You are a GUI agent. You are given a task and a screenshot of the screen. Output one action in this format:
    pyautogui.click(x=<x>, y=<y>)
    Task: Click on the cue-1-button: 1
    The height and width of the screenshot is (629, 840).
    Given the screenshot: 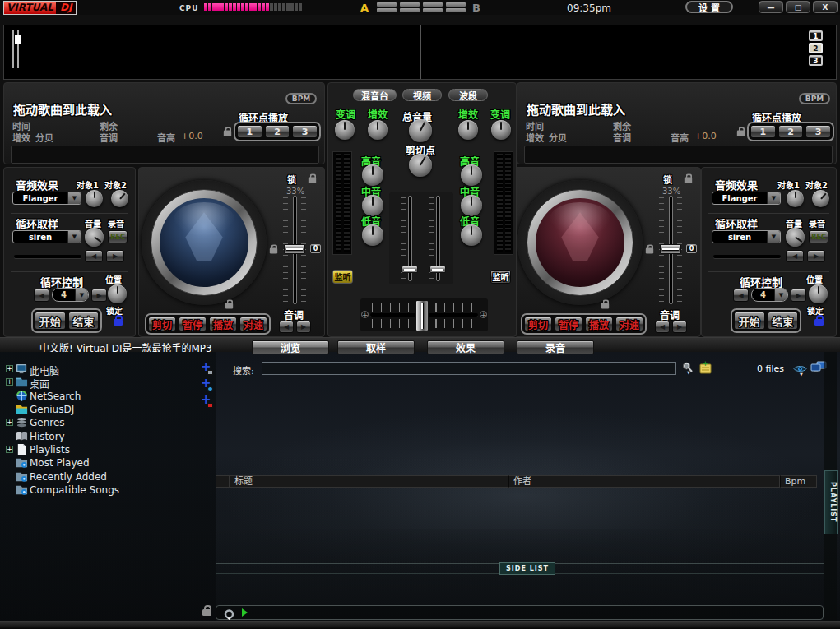 What is the action you would take?
    pyautogui.click(x=250, y=132)
    